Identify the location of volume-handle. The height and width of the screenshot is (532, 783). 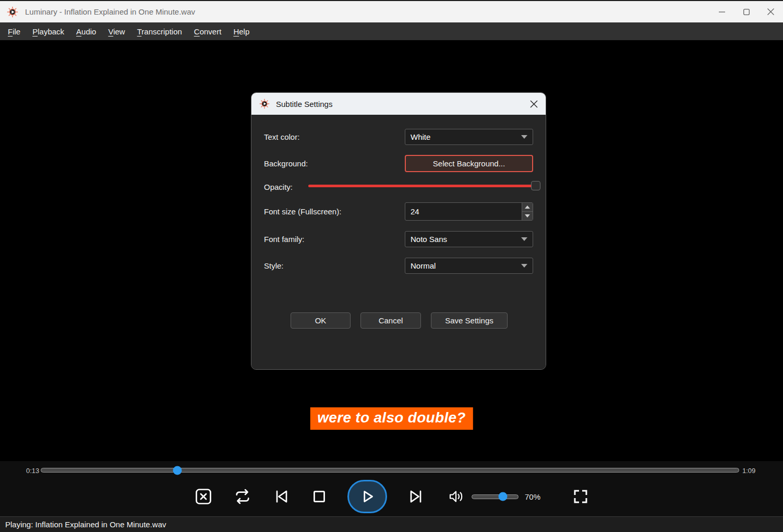
(503, 497).